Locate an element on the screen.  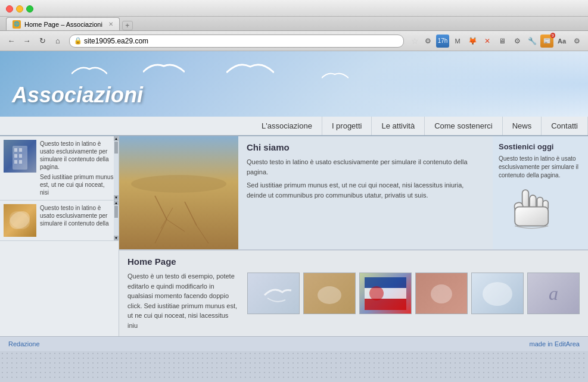
seagull-4-icon is located at coordinates (335, 76).